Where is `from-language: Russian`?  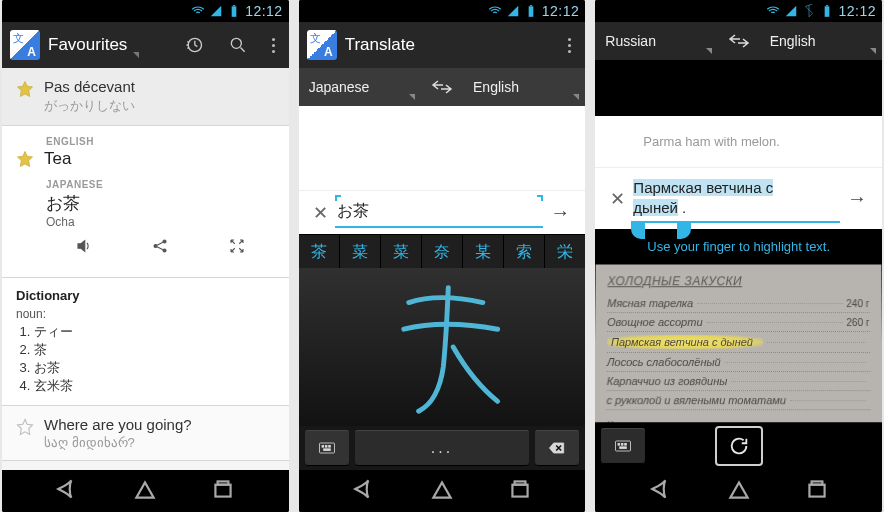
from-language: Russian is located at coordinates (630, 41).